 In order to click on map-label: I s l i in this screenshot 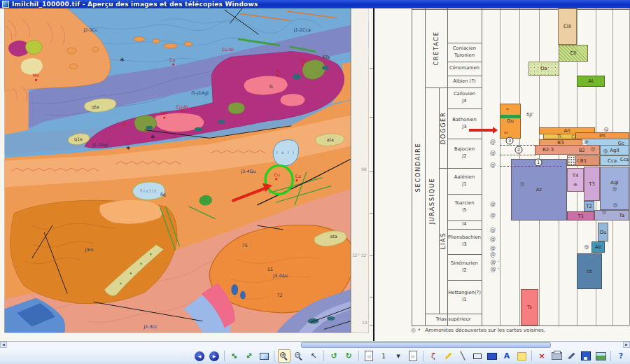, I will do `click(286, 153)`.